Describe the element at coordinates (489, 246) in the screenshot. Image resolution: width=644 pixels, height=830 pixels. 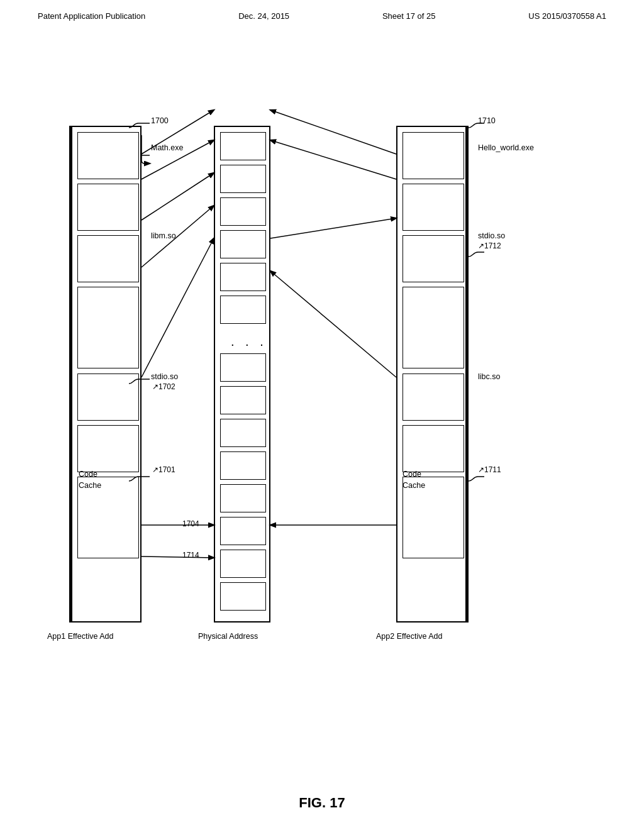
I see `ref-1712: ↗1712` at that location.